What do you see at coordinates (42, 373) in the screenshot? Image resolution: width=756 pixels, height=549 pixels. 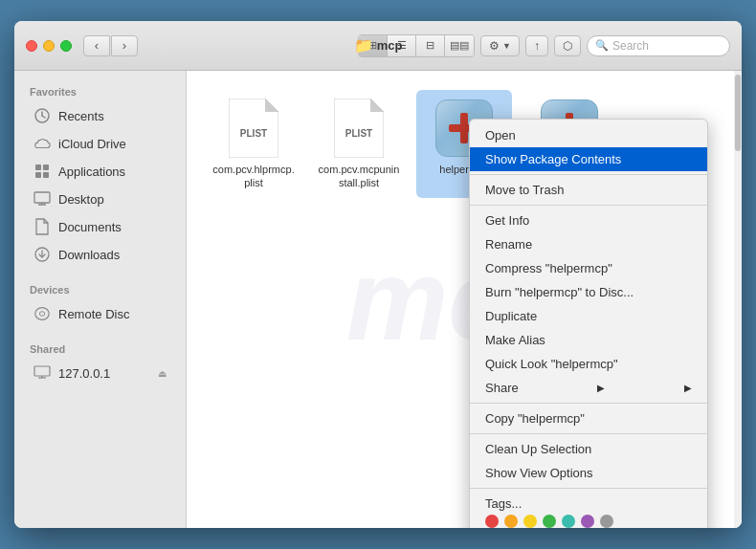 I see `ip-icon` at bounding box center [42, 373].